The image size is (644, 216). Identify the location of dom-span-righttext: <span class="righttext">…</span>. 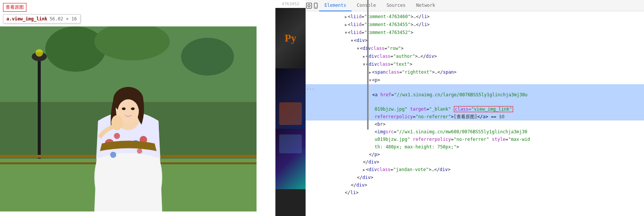
(475, 73).